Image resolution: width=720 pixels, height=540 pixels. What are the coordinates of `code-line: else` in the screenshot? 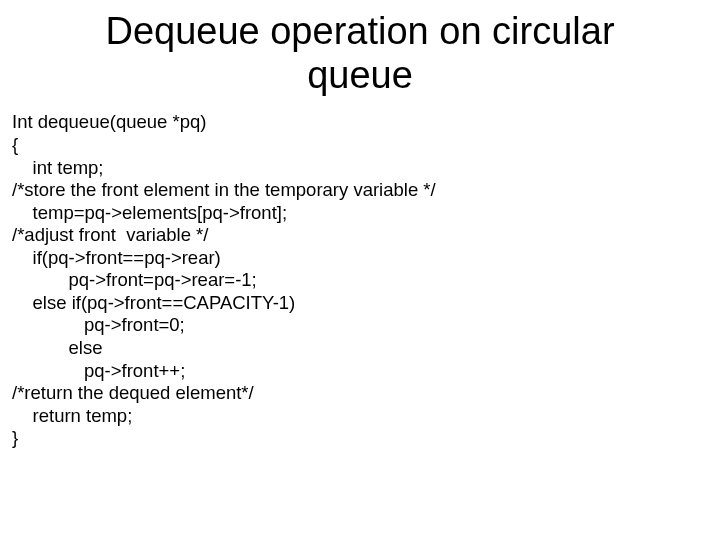 It's located at (57, 348).